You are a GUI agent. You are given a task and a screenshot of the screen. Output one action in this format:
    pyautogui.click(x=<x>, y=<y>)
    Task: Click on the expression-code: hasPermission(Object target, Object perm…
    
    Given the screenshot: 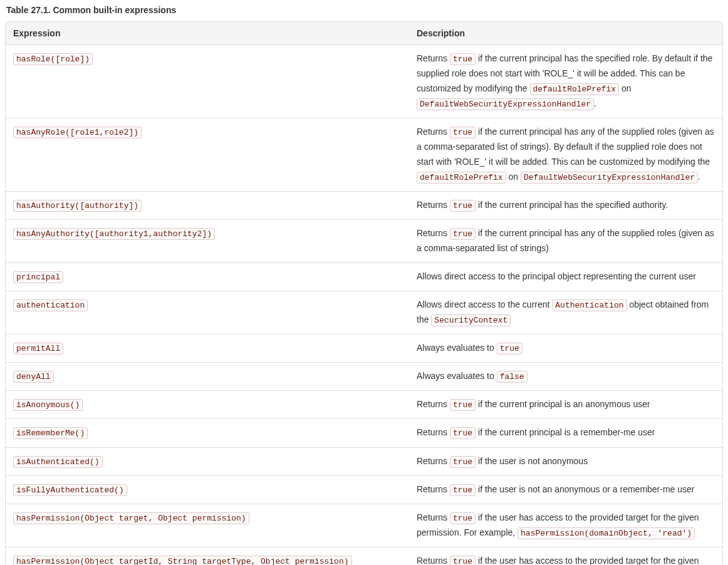 What is the action you would take?
    pyautogui.click(x=132, y=519)
    